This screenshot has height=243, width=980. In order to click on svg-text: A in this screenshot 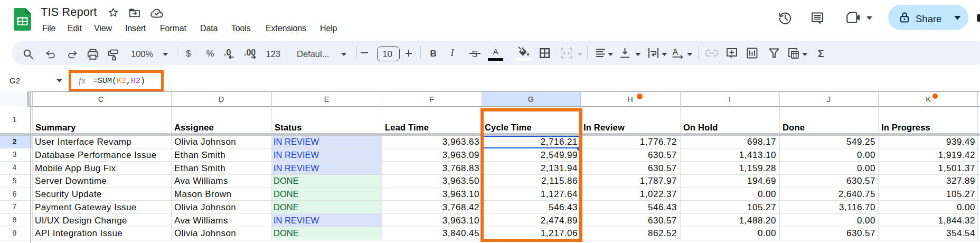, I will do `click(676, 52)`.